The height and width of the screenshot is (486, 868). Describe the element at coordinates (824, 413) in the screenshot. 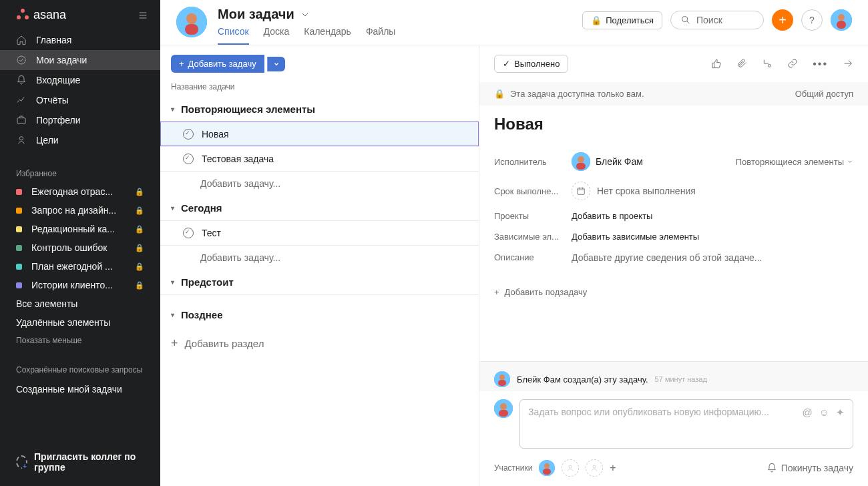

I see `emoji-icon: ☺` at that location.